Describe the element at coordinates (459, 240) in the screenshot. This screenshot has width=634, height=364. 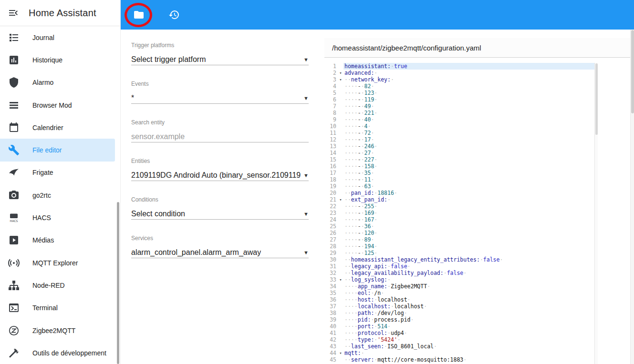
I see `code-line: 27····-·89·` at that location.